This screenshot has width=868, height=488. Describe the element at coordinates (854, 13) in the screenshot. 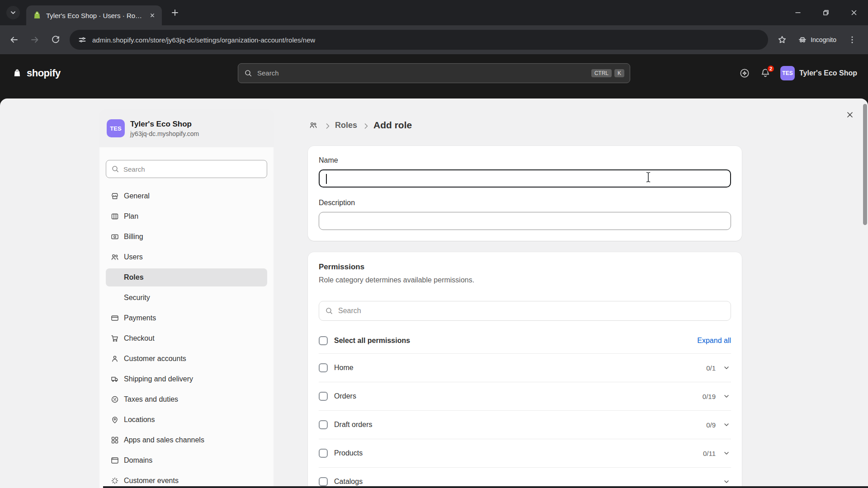

I see `window-close-button` at that location.